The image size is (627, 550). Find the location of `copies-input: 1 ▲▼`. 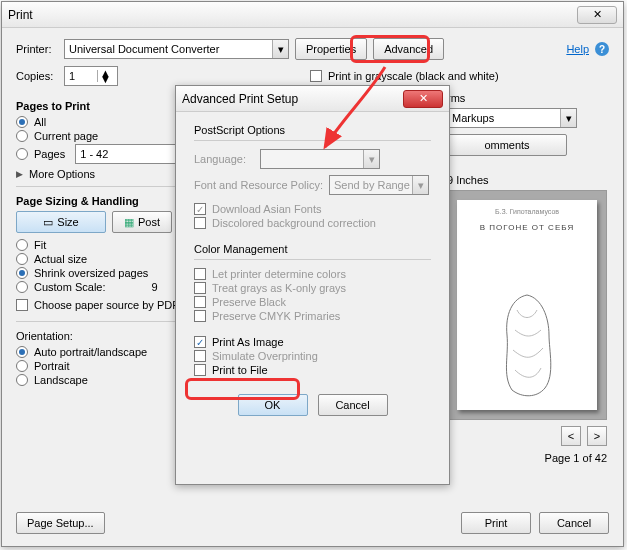

copies-input: 1 ▲▼ is located at coordinates (91, 76).